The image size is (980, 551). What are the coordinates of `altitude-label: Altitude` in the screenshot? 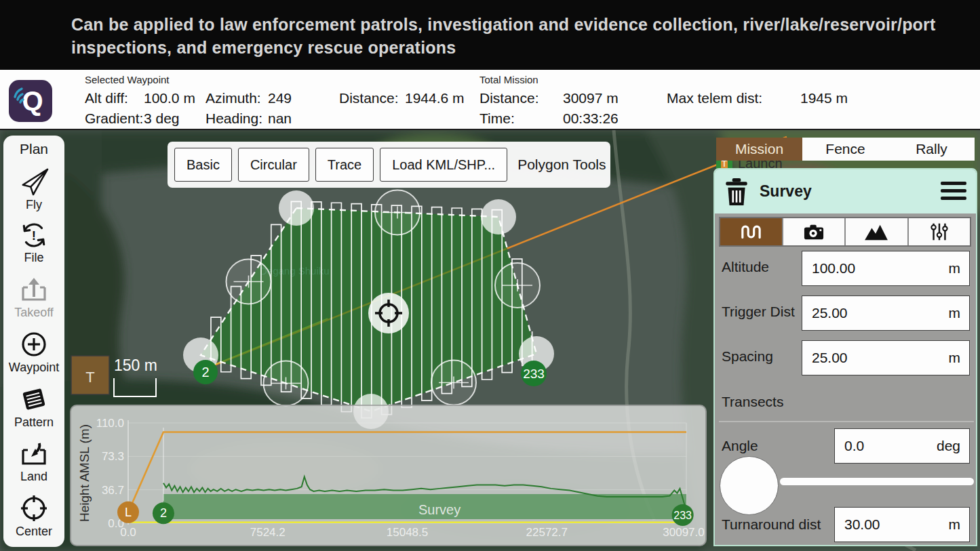 It's located at (745, 267).